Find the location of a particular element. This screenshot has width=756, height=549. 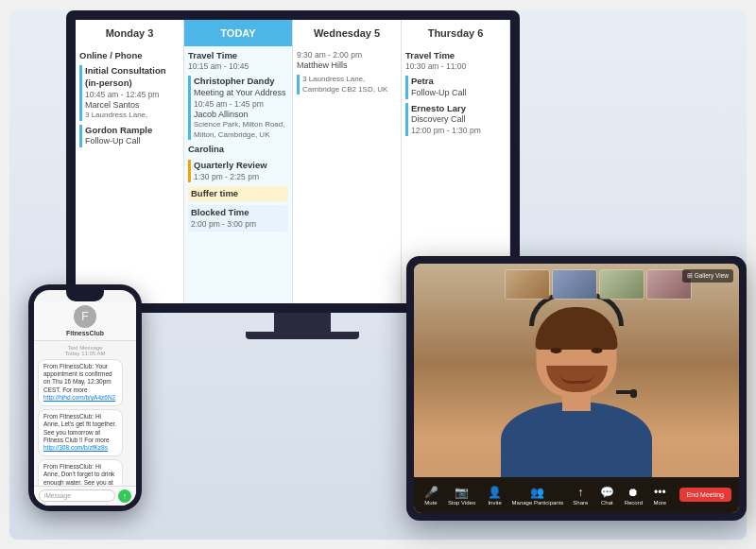

participants-label: Manage Participants is located at coordinates (539, 503).